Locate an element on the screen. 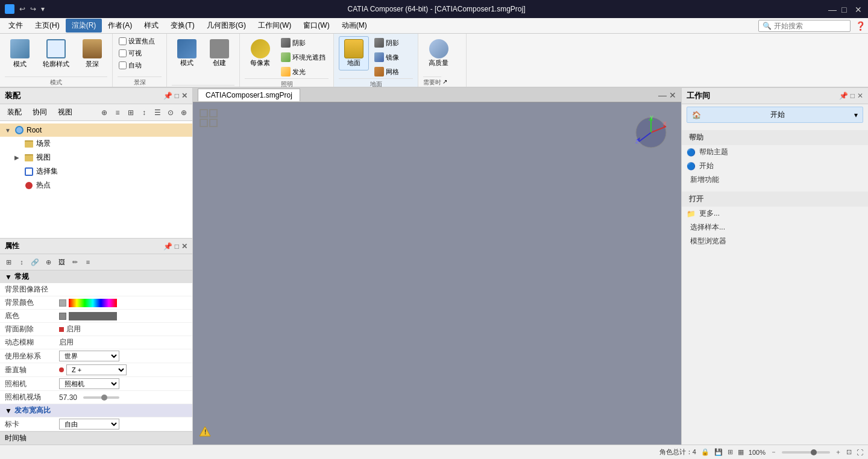 This screenshot has height=459, width=868. assembly-panel-close: ✕ is located at coordinates (184, 96).